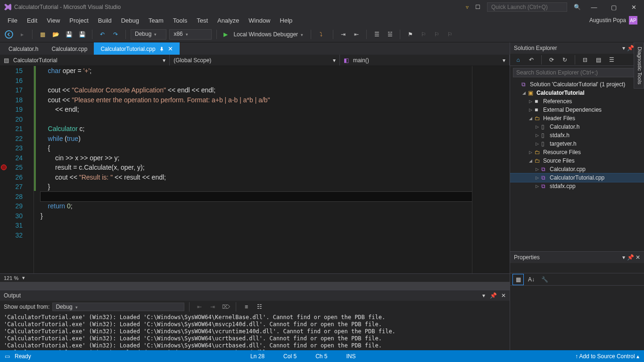 This screenshot has width=644, height=362. What do you see at coordinates (343, 34) in the screenshot?
I see `indent-icon: ⇥` at bounding box center [343, 34].